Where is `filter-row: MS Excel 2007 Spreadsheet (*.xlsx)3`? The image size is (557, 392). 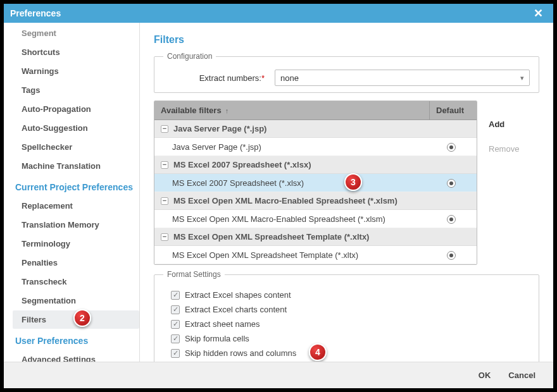
filter-row: MS Excel 2007 Spreadsheet (*.xlsx)3 is located at coordinates (315, 183).